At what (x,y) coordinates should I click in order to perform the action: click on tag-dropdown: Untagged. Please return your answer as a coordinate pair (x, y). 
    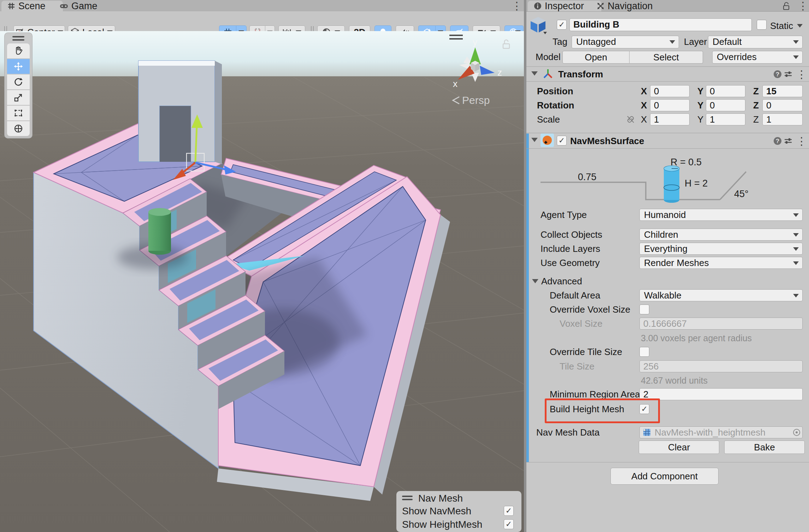
    Looking at the image, I should click on (625, 42).